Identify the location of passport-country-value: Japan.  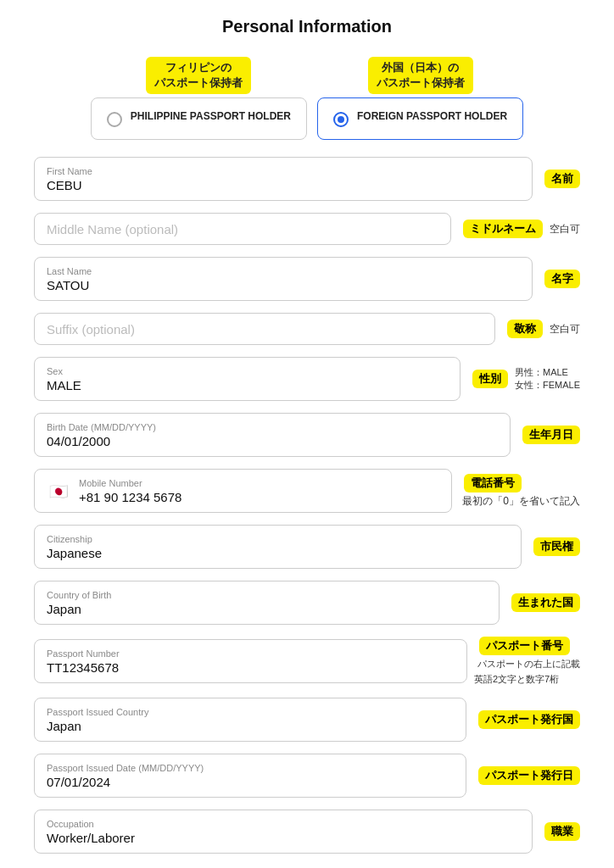
(64, 726).